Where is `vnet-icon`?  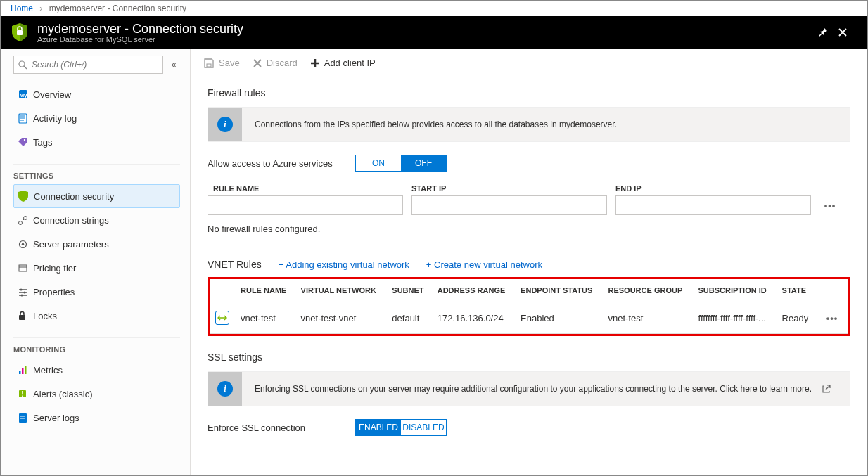 vnet-icon is located at coordinates (222, 318).